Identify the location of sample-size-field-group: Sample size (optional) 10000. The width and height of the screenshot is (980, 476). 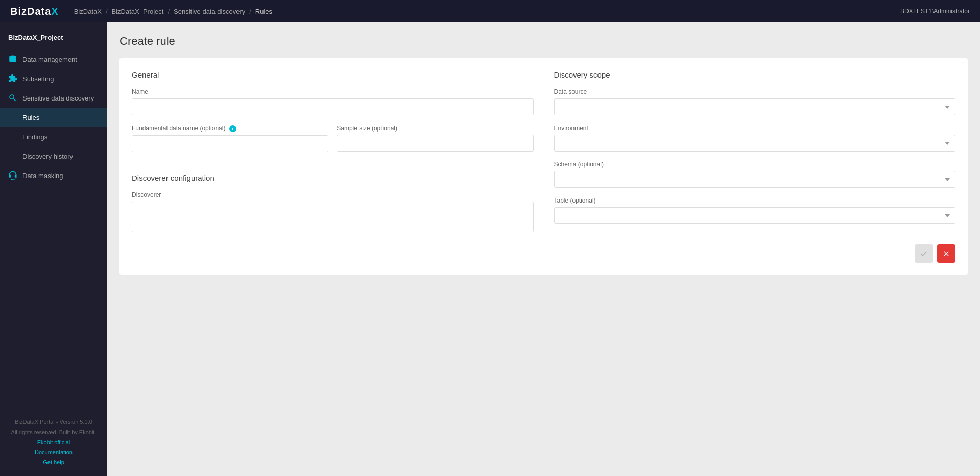
(435, 138).